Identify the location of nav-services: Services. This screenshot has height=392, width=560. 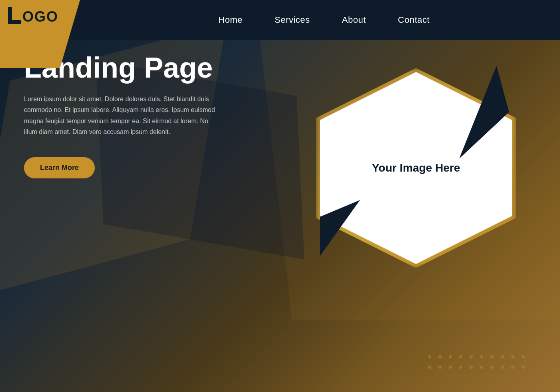
(292, 20).